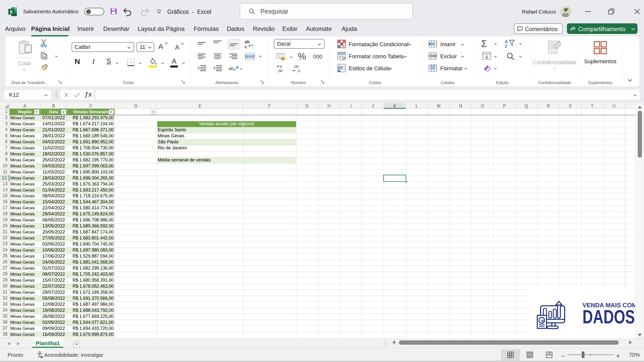 Image resolution: width=644 pixels, height=362 pixels. What do you see at coordinates (281, 66) in the screenshot?
I see `svg-text: 0` at bounding box center [281, 66].